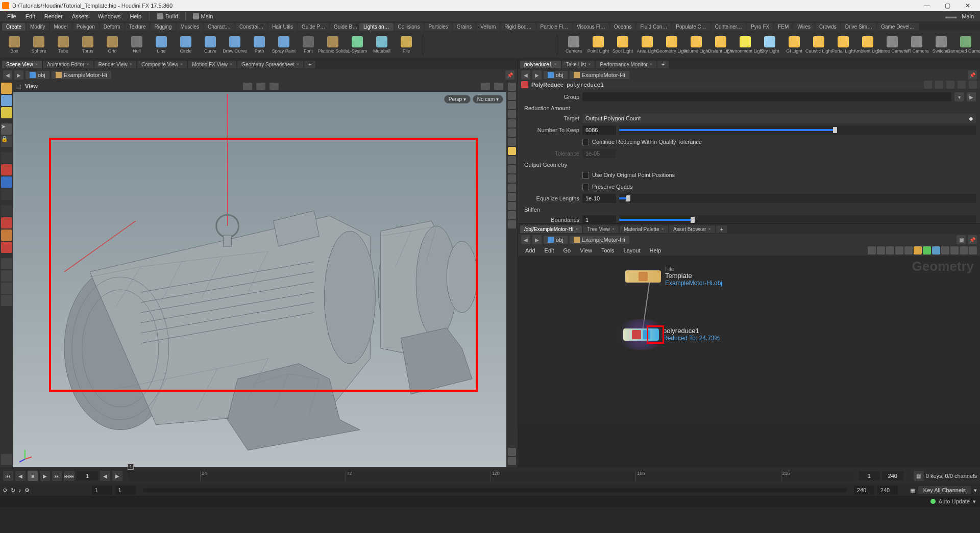 The width and height of the screenshot is (980, 533). I want to click on crumb-obj: obj, so click(555, 240).